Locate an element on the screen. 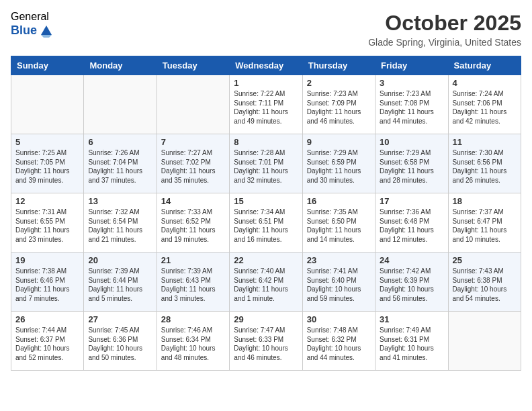  day-number: 13 is located at coordinates (120, 201).